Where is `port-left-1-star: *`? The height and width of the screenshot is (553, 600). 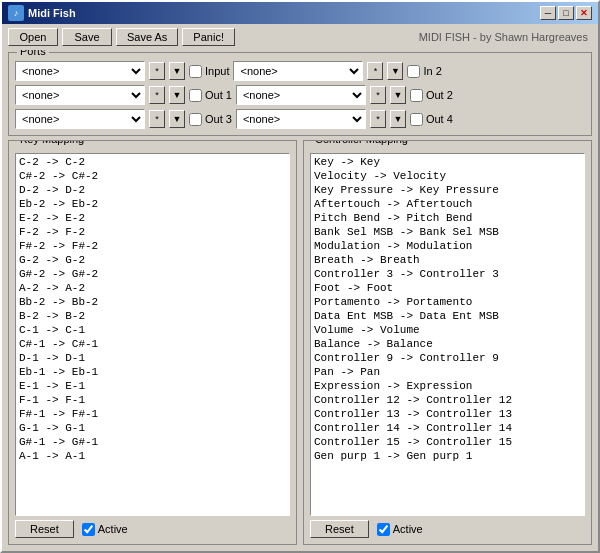
port-left-1-star: * is located at coordinates (157, 71).